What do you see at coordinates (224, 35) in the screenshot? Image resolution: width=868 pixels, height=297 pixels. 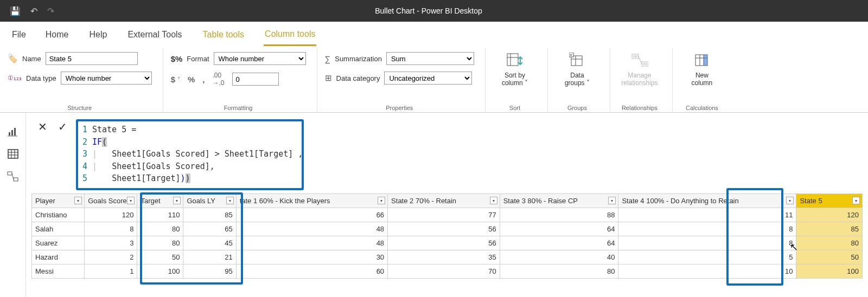 I see `tab-table-tools: Table tools` at bounding box center [224, 35].